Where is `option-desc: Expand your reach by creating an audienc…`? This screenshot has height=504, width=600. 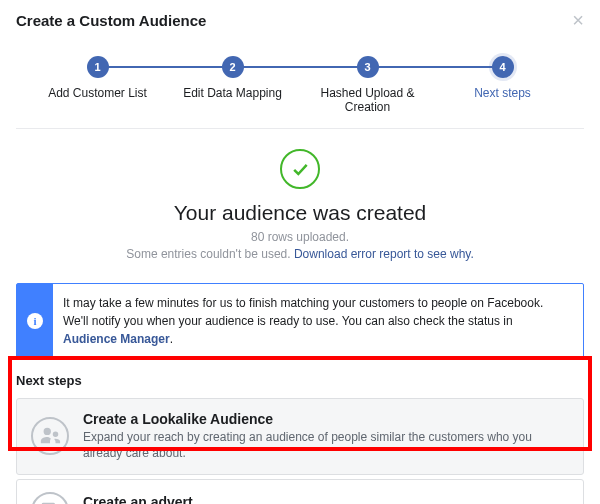 option-desc: Expand your reach by creating an audienc… is located at coordinates (326, 446).